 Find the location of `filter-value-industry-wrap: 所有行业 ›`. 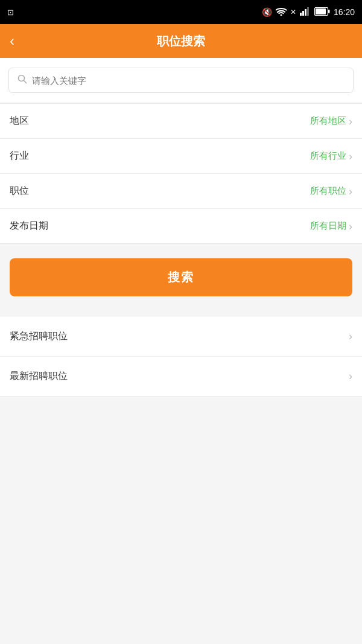

filter-value-industry-wrap: 所有行业 › is located at coordinates (331, 156).